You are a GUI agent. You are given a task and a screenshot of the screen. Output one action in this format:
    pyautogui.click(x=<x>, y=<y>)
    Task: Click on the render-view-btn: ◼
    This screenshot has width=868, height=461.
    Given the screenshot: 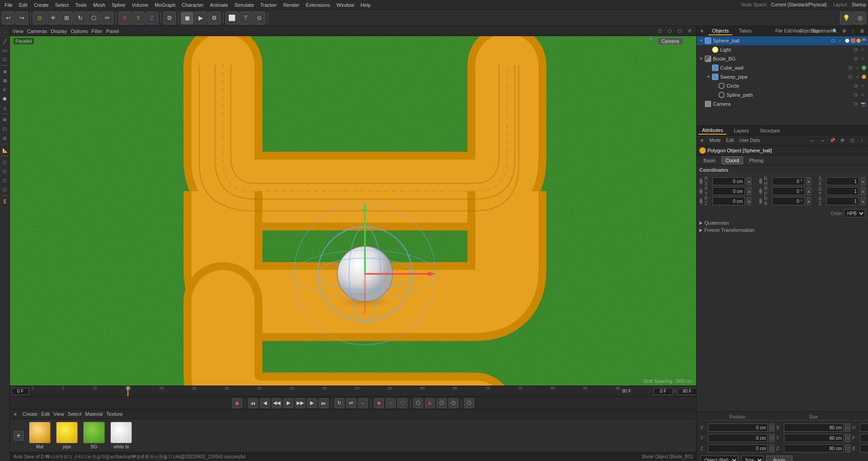 What is the action you would take?
    pyautogui.click(x=187, y=18)
    